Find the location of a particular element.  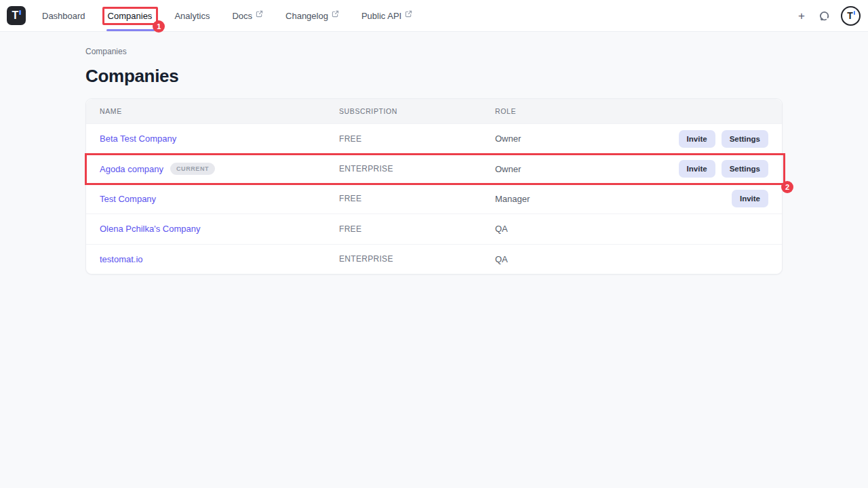

logo-accent-mark is located at coordinates (20, 12).